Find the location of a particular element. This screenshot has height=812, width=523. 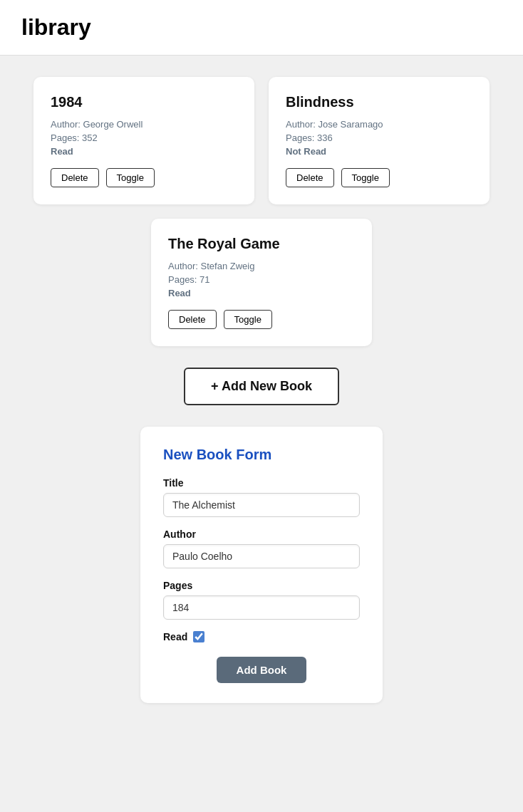

title-label: Title is located at coordinates (262, 483).